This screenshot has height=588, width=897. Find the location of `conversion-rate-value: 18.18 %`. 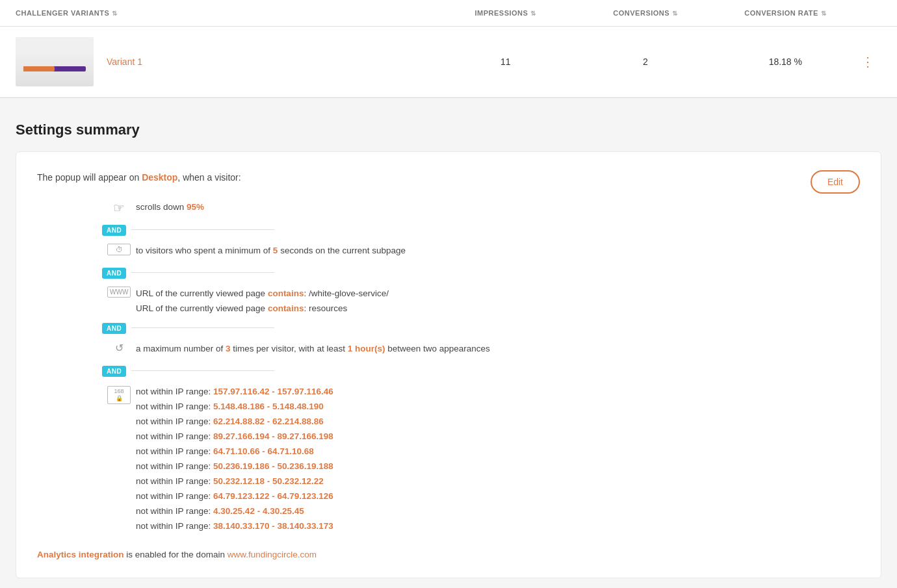

conversion-rate-value: 18.18 % is located at coordinates (785, 62).